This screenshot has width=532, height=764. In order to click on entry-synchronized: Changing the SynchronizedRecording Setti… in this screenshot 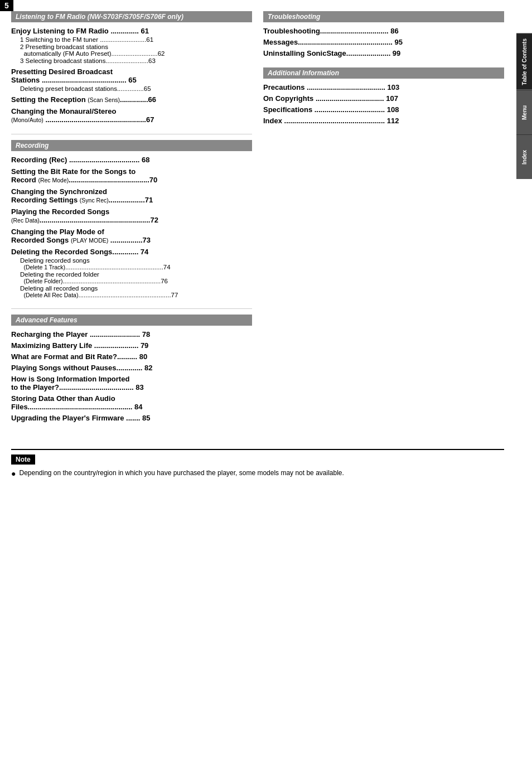, I will do `click(132, 196)`.